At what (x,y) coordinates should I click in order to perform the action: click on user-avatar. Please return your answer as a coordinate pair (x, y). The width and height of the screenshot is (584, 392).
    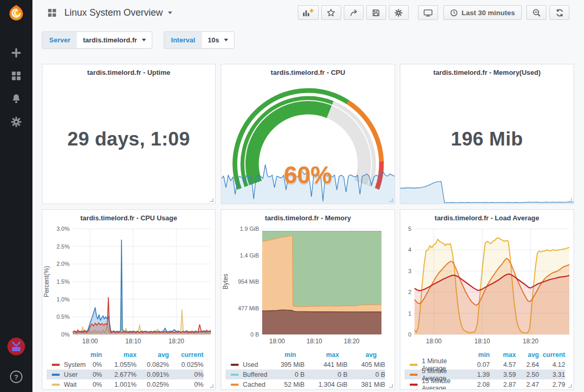
    Looking at the image, I should click on (16, 346).